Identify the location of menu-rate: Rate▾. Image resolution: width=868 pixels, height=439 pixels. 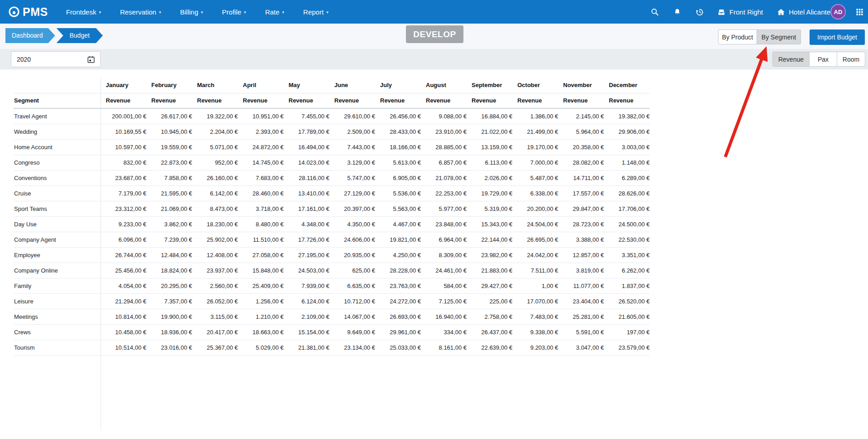
(275, 12).